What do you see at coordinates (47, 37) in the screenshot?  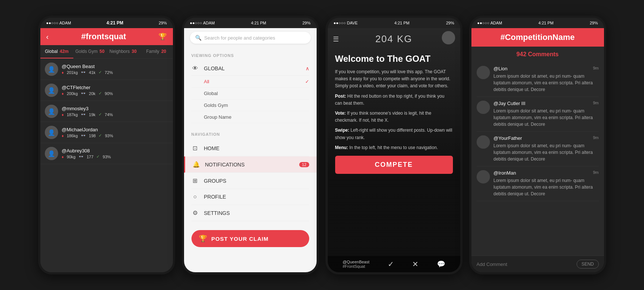 I see `back-icon: ‹` at bounding box center [47, 37].